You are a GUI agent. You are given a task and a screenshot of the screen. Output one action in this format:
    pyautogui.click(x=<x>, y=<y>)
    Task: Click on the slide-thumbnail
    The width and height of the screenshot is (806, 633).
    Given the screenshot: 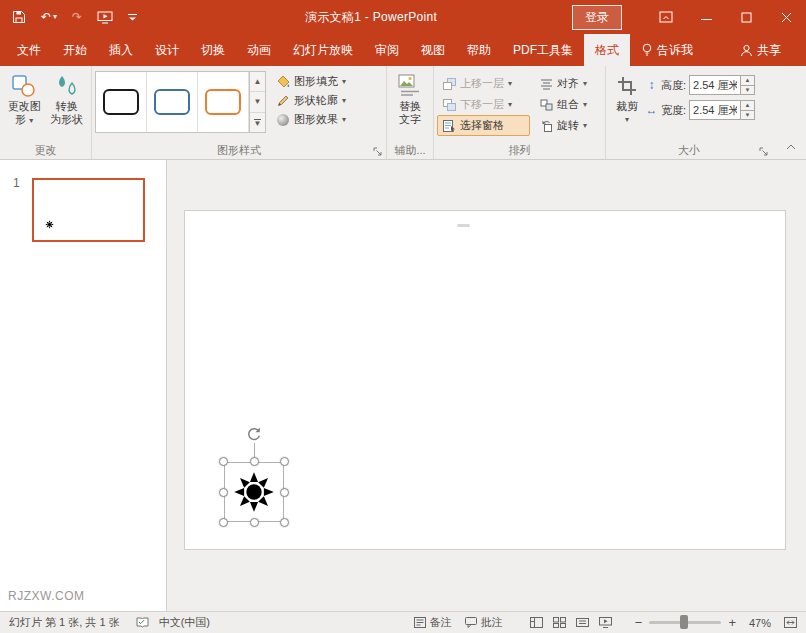 What is the action you would take?
    pyautogui.click(x=88, y=210)
    